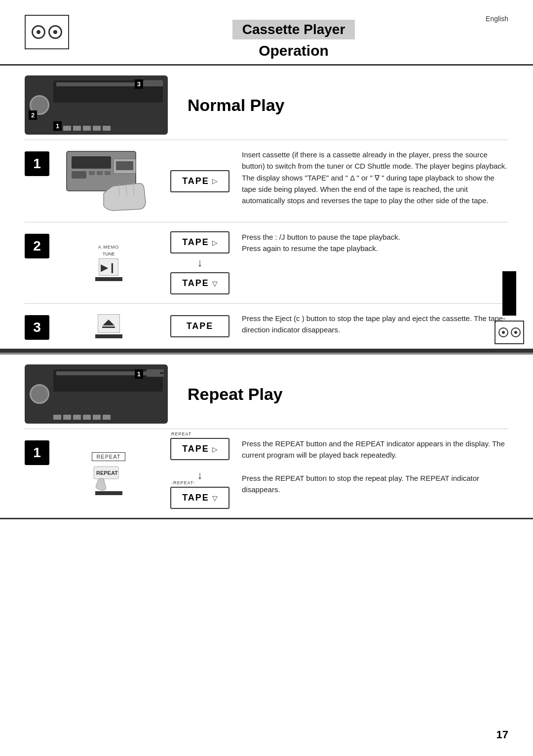  Describe the element at coordinates (195, 283) in the screenshot. I see `tape-label-2b: TAPE` at that location.